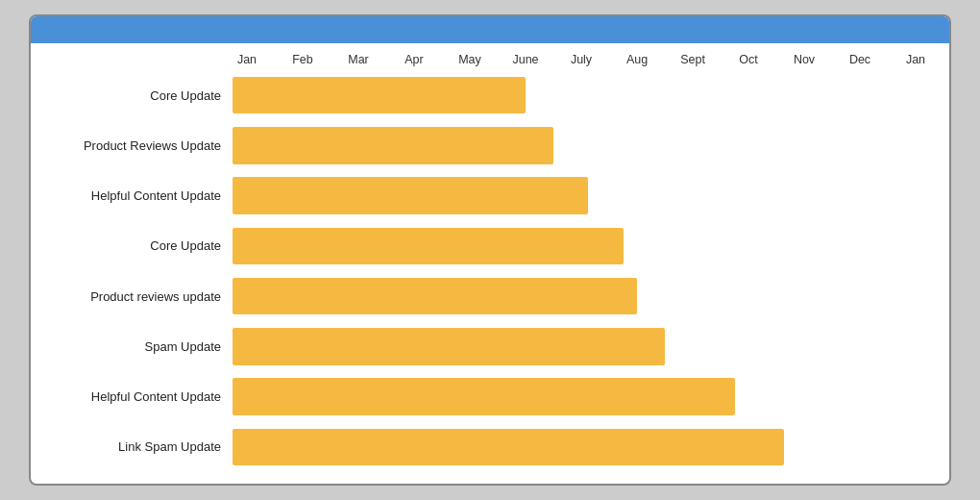 Image resolution: width=980 pixels, height=500 pixels. I want to click on bar-label: Product Reviews Update, so click(136, 146).